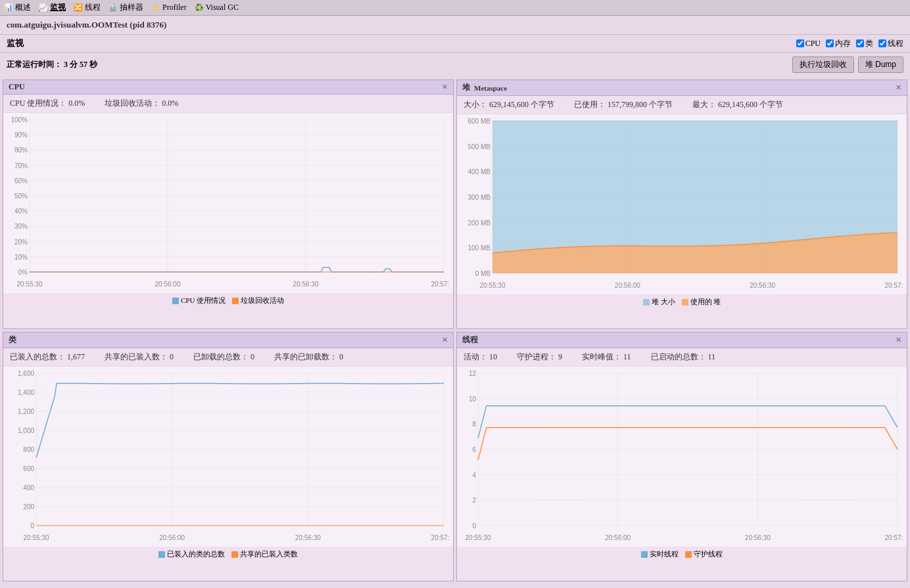  I want to click on heap-max-stat: 最大： 629,145,600 个字节, so click(738, 105).